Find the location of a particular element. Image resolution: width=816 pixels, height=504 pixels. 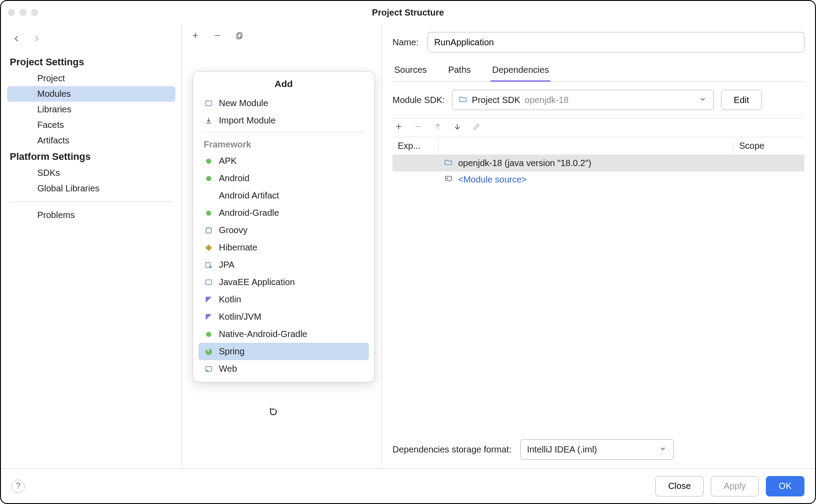

close-button: Close is located at coordinates (679, 486).